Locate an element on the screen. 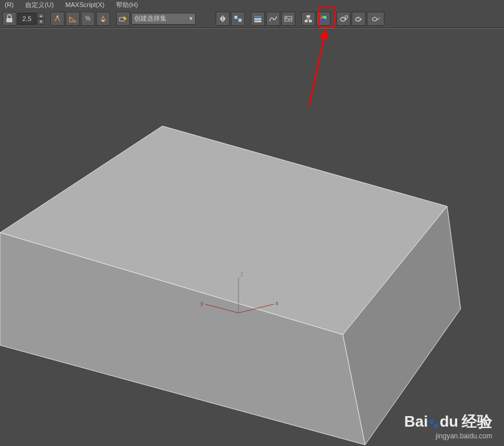 This screenshot has width=504, height=446. spinner-up-icon: ▲ is located at coordinates (41, 16).